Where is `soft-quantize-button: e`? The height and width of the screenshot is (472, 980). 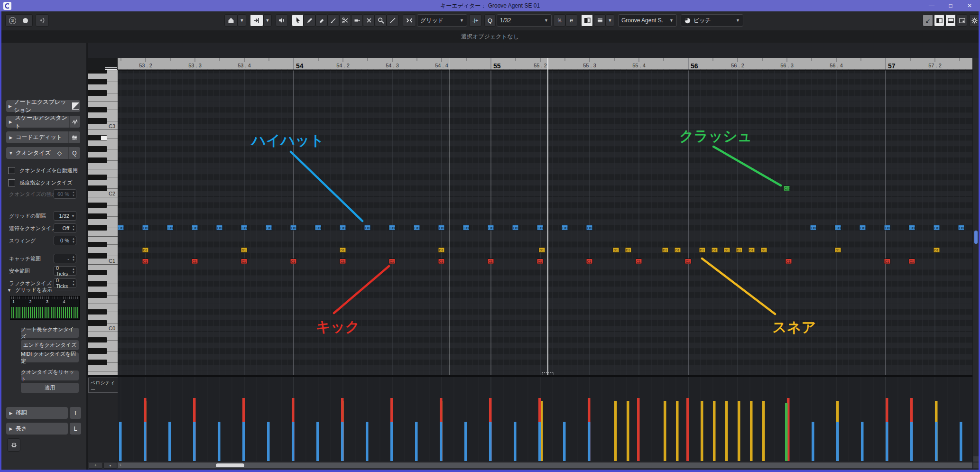 soft-quantize-button: e is located at coordinates (571, 20).